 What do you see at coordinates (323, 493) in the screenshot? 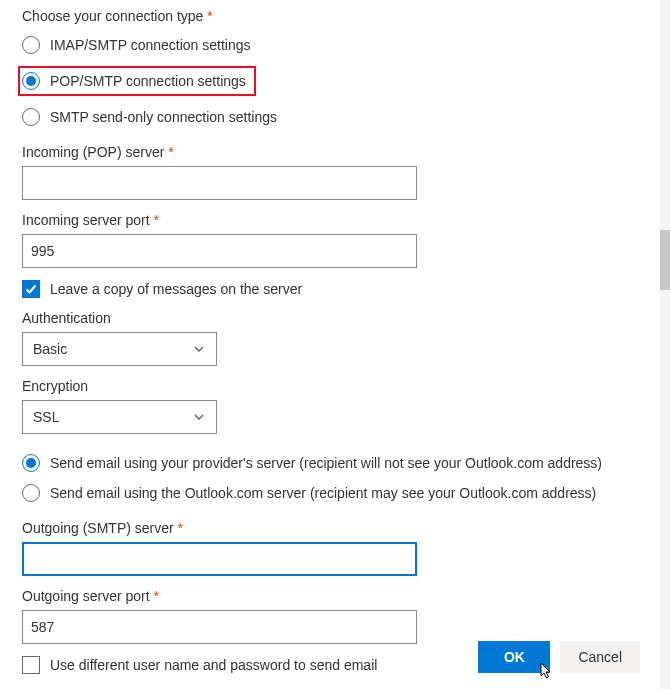
I see `radio-label: Send email using the Outlook.com server …` at bounding box center [323, 493].